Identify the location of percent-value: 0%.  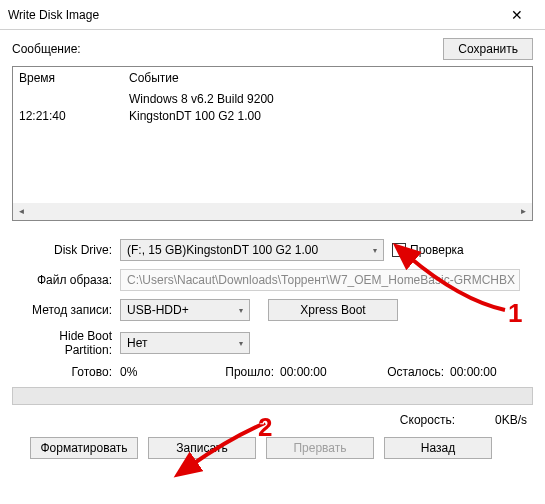
(165, 372).